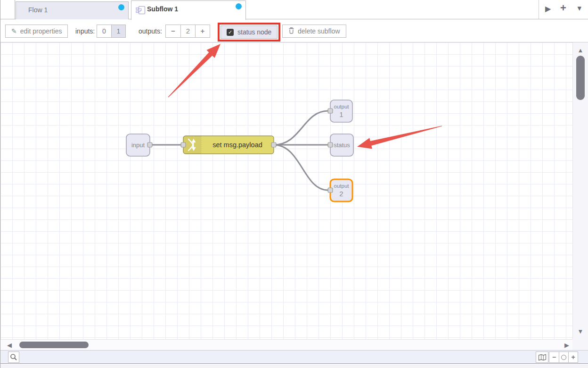  What do you see at coordinates (548, 8) in the screenshot?
I see `next-tab-icon: ▶` at bounding box center [548, 8].